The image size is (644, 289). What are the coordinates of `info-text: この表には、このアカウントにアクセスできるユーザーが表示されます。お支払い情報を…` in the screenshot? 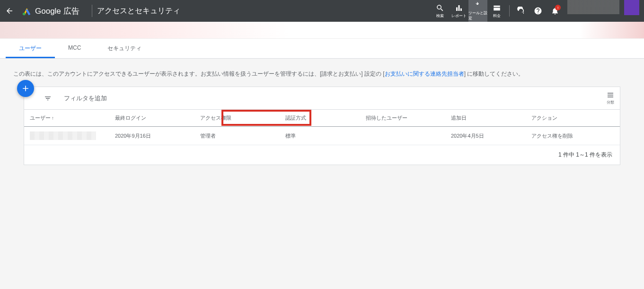 It's located at (322, 73).